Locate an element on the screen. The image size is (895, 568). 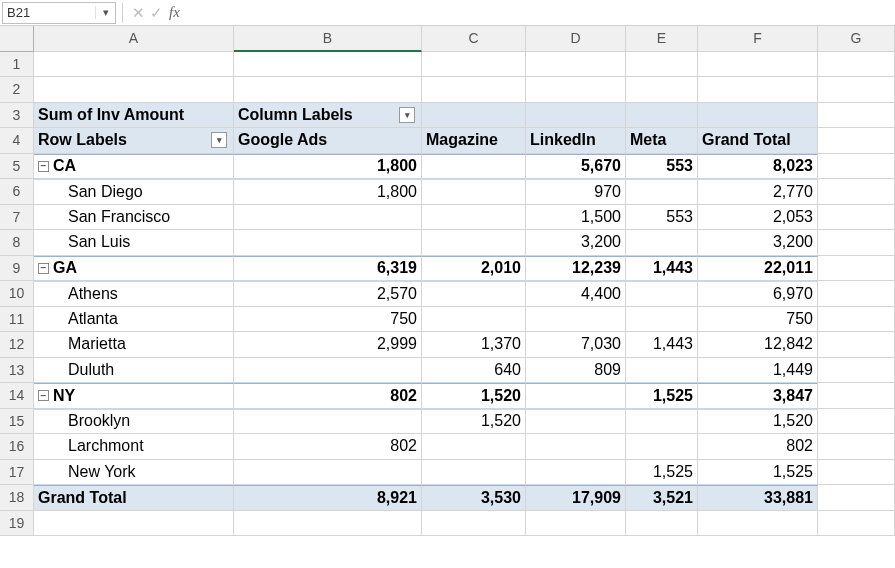
cell: 3,530 is located at coordinates (474, 498).